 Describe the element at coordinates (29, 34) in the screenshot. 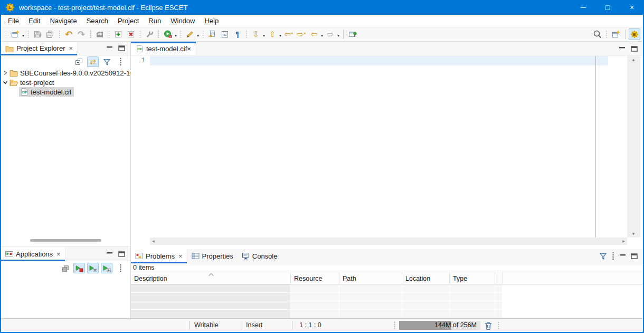

I see `toolbar-grip` at that location.